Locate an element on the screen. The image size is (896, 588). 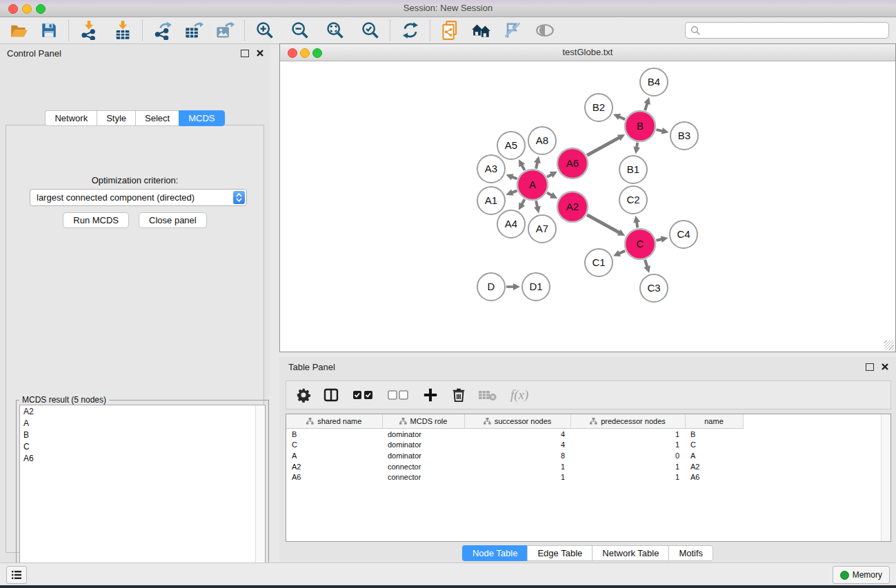
node-A7: A7 is located at coordinates (542, 229).